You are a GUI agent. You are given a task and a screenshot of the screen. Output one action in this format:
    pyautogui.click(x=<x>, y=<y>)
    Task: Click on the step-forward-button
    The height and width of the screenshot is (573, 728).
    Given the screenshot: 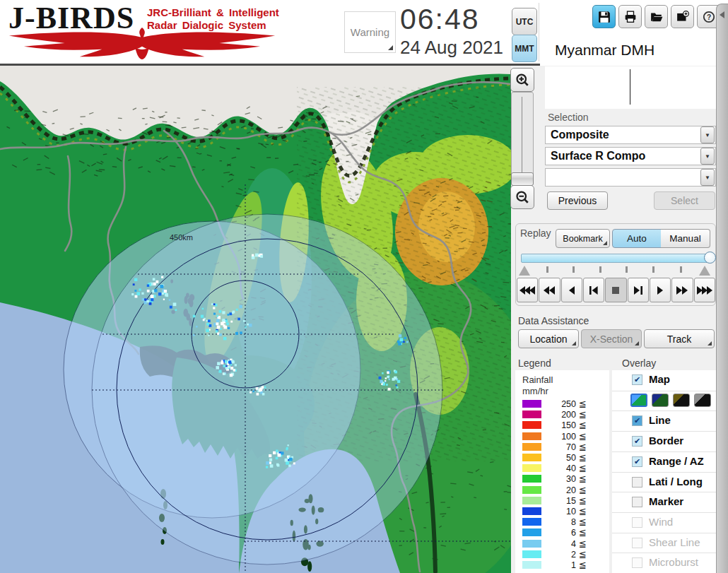 What is the action you would take?
    pyautogui.click(x=638, y=290)
    